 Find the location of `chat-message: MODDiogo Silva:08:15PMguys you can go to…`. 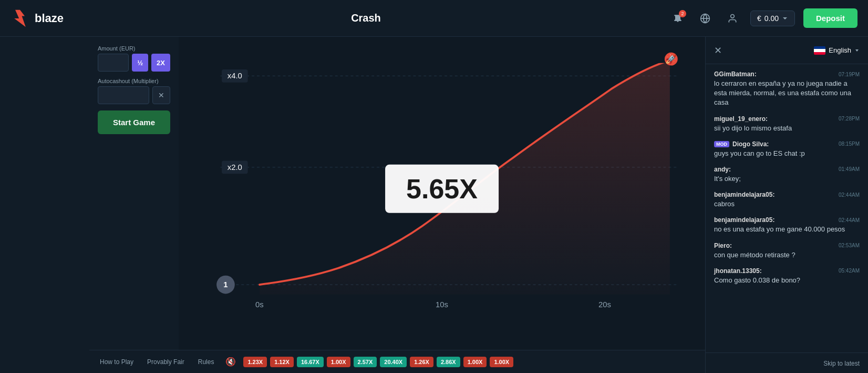

chat-message: MODDiogo Silva:08:15PMguys you can go to… is located at coordinates (787, 149).